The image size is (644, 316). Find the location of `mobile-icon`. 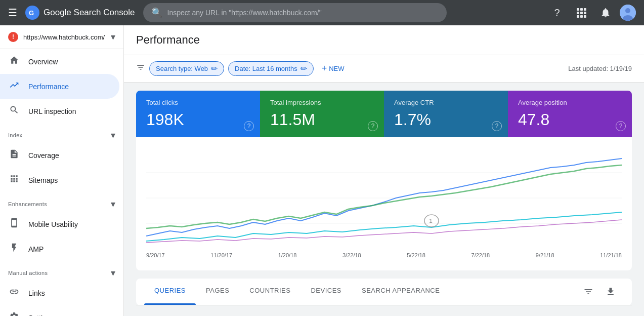

mobile-icon is located at coordinates (14, 224).